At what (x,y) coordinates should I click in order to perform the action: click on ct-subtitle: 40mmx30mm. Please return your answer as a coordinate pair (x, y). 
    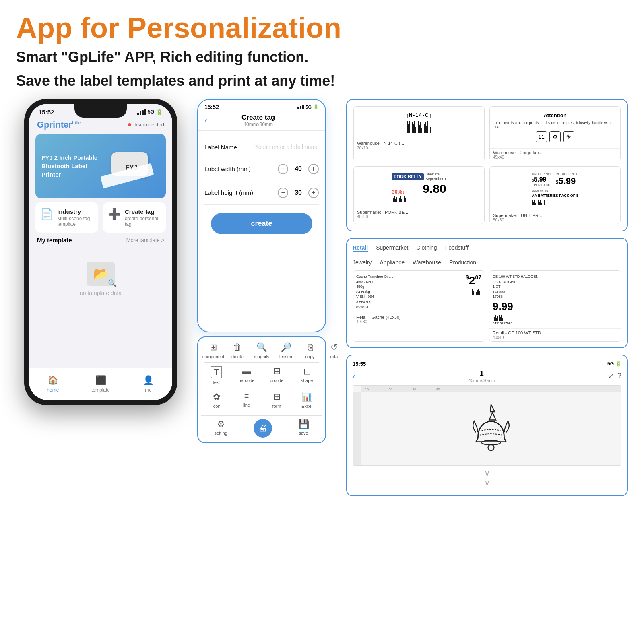
    Looking at the image, I should click on (258, 124).